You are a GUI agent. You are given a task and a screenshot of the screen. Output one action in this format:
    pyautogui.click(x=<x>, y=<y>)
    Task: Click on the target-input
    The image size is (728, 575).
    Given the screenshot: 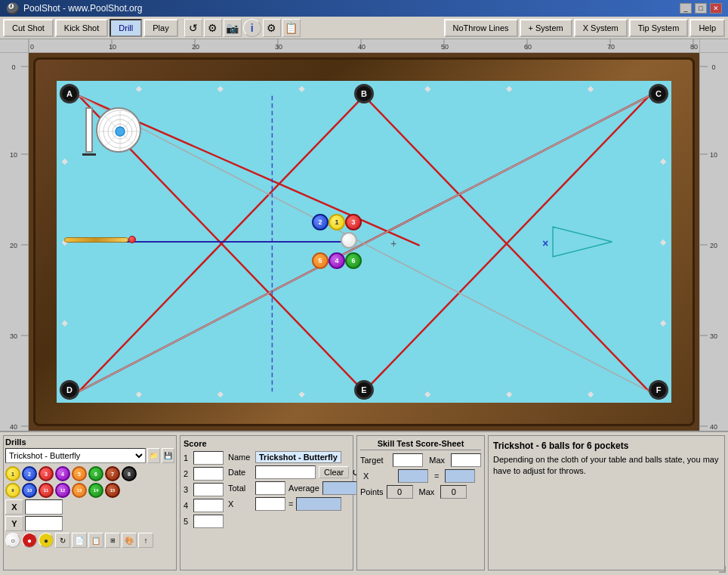 What is the action you would take?
    pyautogui.click(x=408, y=460)
    